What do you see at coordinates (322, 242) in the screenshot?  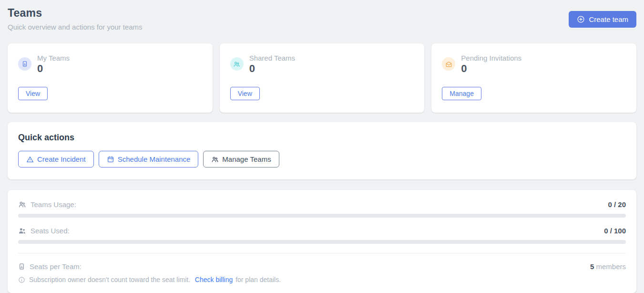 I see `seats-used-progressbar` at bounding box center [322, 242].